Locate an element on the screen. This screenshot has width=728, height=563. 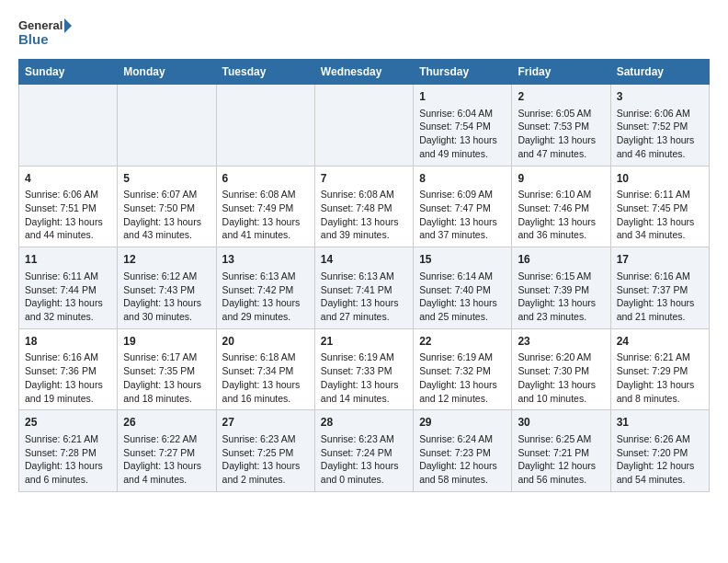
day-info: Sunrise: 6:20 AM is located at coordinates (561, 357).